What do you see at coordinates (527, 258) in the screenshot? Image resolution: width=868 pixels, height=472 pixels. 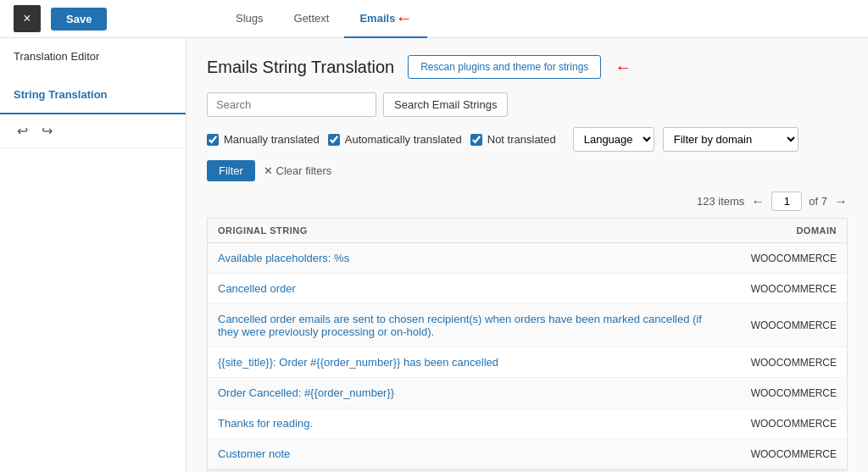 I see `table-row: Available placeholders: %sWOOCOMMERCE` at bounding box center [527, 258].